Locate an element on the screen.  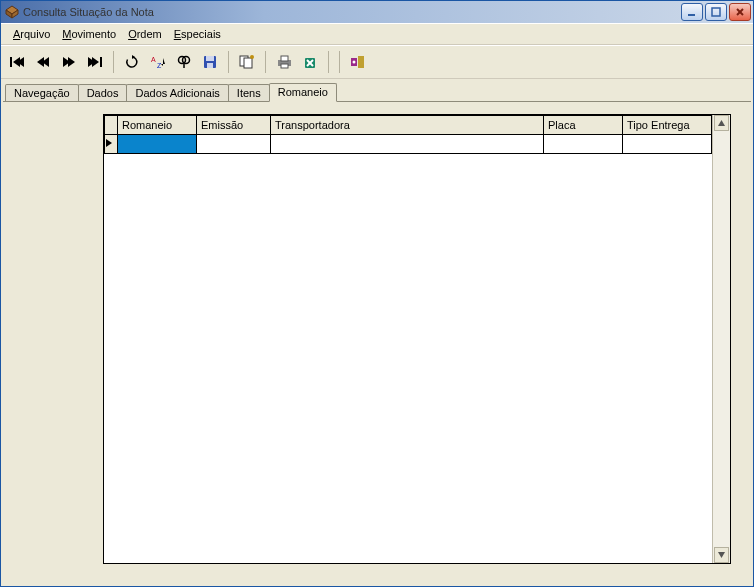
row-indicator is located at coordinates (112, 144).